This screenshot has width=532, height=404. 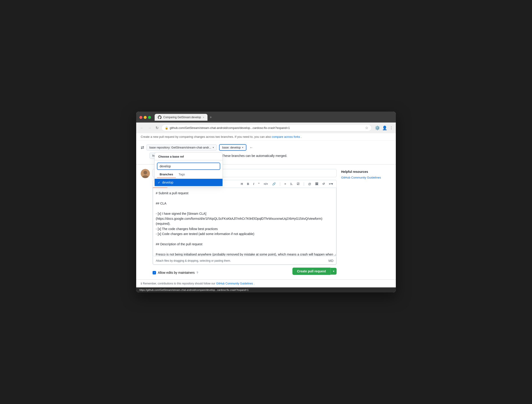 I want to click on help-icon: ?, so click(x=197, y=273).